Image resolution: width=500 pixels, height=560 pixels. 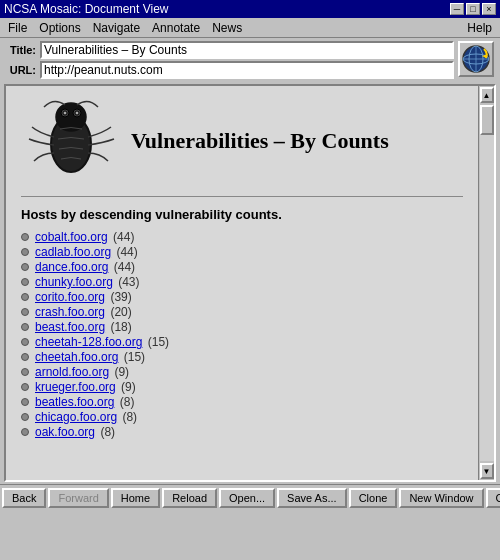 What do you see at coordinates (21, 70) in the screenshot?
I see `url-label: URL:` at bounding box center [21, 70].